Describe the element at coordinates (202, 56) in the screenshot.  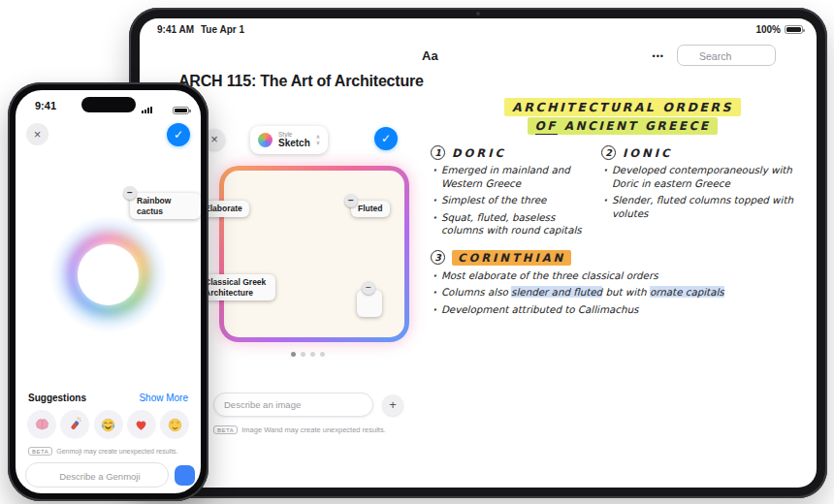
I see `compose-button` at that location.